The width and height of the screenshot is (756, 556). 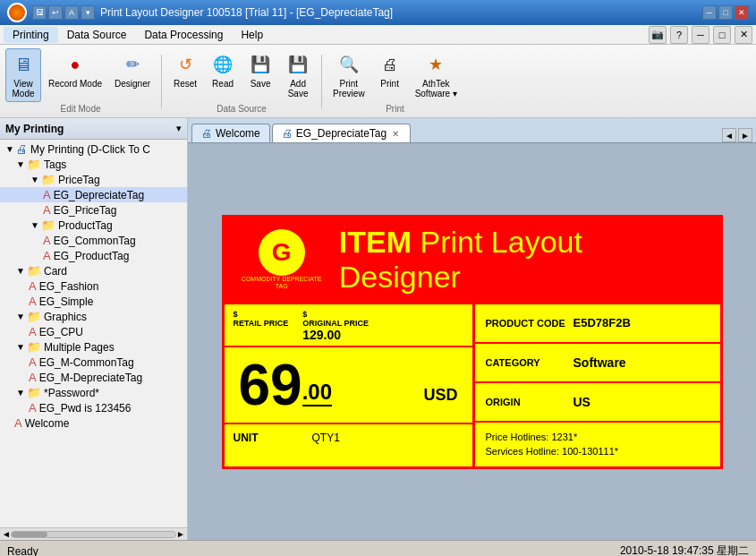 I want to click on eg-m-depreciate-icon: A, so click(x=32, y=378).